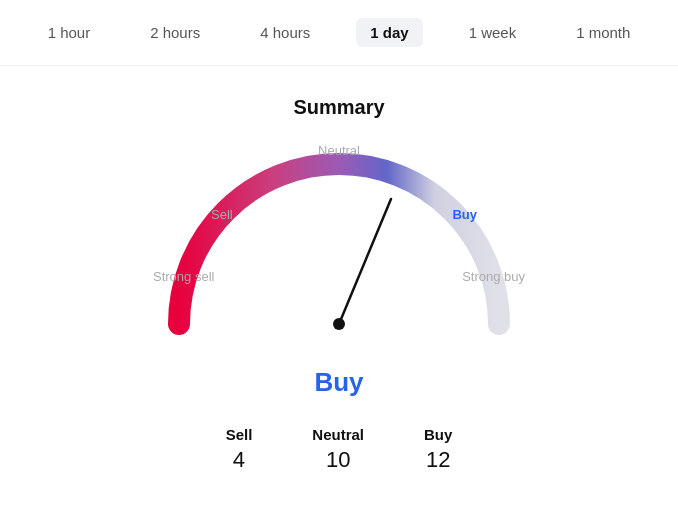 This screenshot has width=678, height=532. I want to click on stat-item-sell: Sell4, so click(240, 450).